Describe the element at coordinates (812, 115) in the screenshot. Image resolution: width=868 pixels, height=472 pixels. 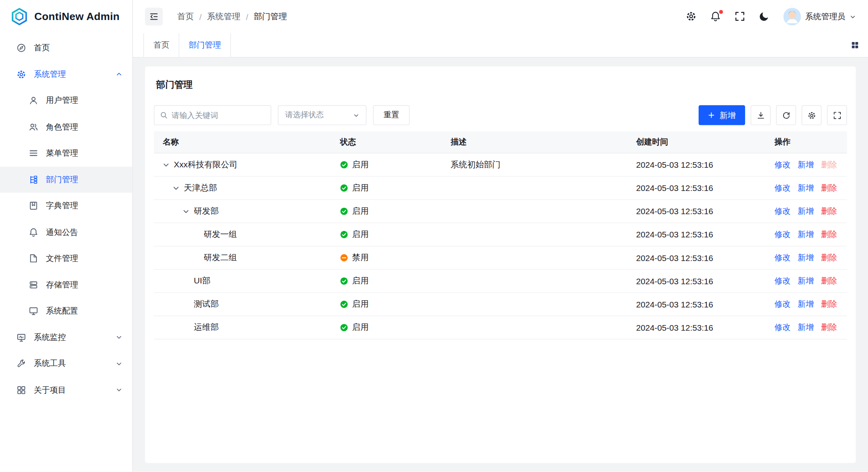
I see `table-settings-button` at that location.